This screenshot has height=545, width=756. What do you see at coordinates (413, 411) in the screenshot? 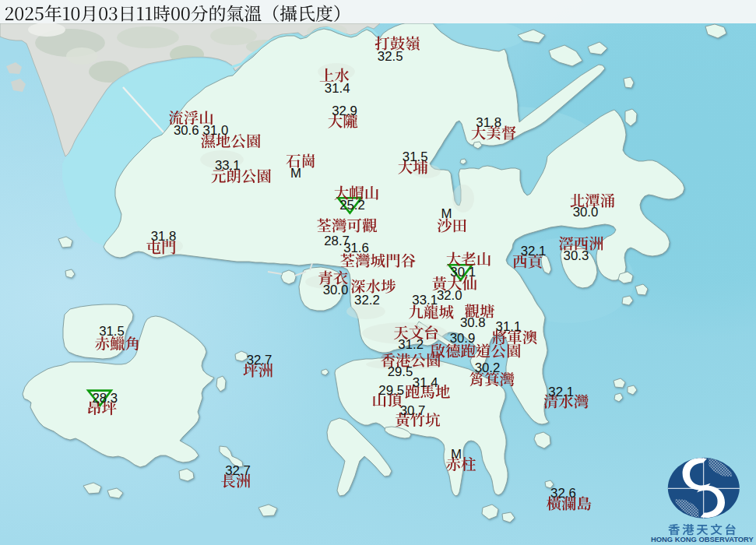
I see `svg-text: 30.7` at bounding box center [413, 411].